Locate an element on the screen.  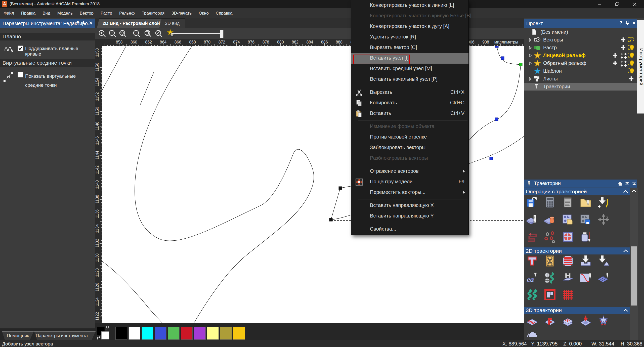
context-menu-item: Переместить векторы... is located at coordinates (410, 193).